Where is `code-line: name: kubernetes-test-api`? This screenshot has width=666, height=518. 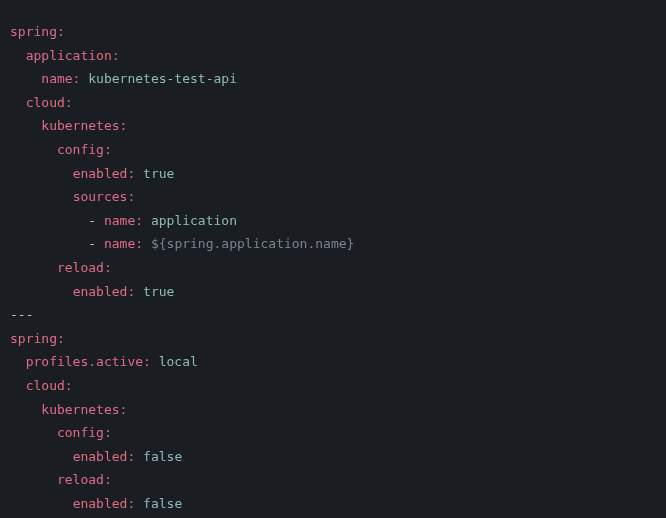
code-line: name: kubernetes-test-api is located at coordinates (333, 79).